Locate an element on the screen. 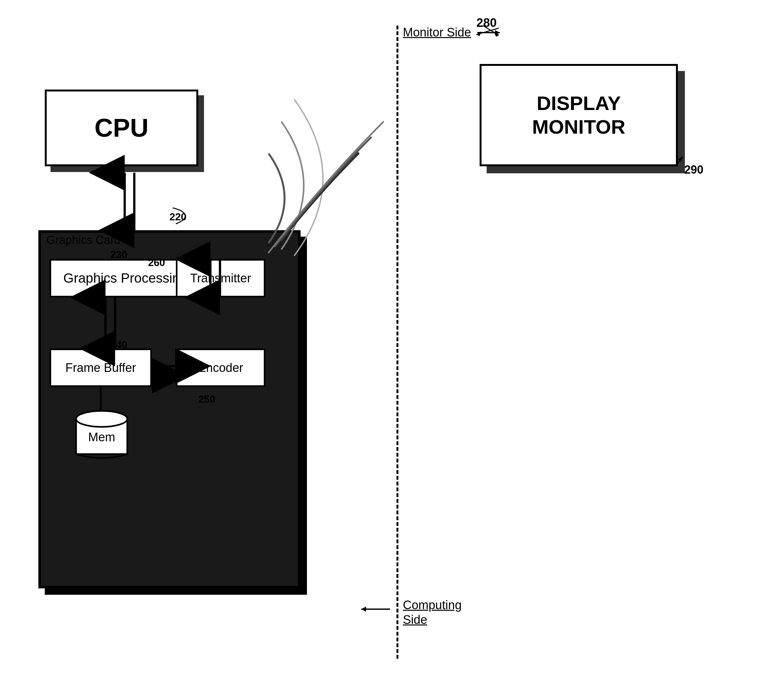 This screenshot has width=784, height=699. monitor-side-label: Monitor Side is located at coordinates (437, 32).